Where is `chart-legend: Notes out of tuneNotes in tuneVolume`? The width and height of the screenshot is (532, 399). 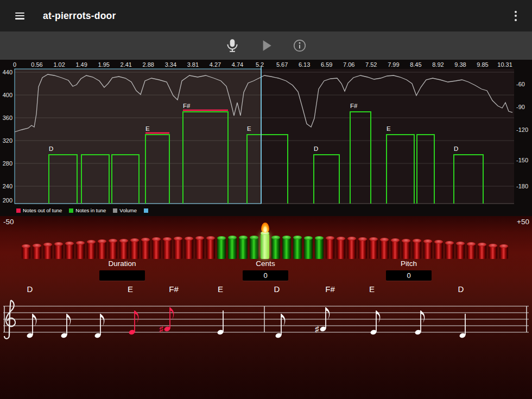 chart-legend: Notes out of tuneNotes in tuneVolume is located at coordinates (84, 211).